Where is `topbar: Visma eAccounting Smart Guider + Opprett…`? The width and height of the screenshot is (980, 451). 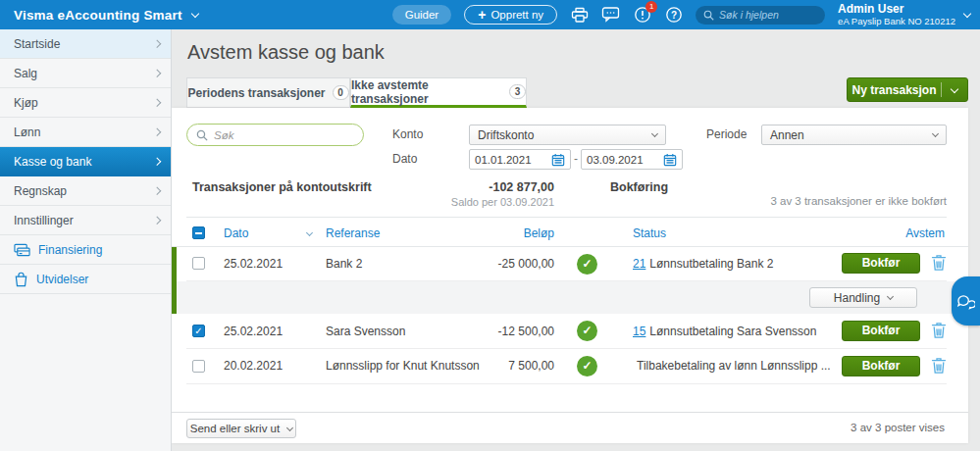 topbar: Visma eAccounting Smart Guider + Opprett… is located at coordinates (490, 15).